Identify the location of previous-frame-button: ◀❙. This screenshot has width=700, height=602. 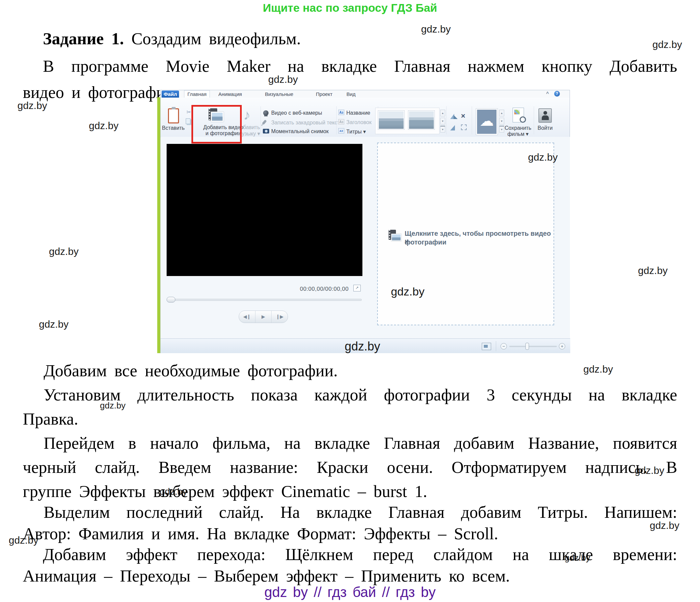
(247, 317).